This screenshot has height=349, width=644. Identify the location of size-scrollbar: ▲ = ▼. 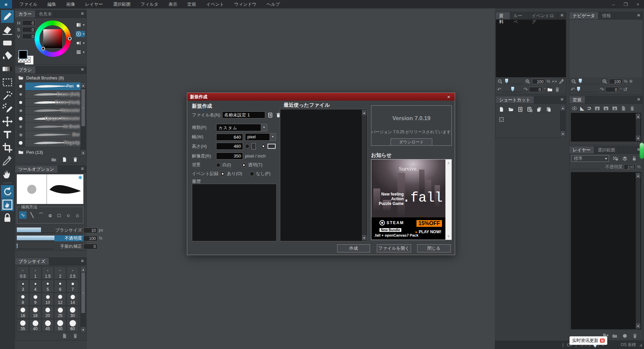
(83, 300).